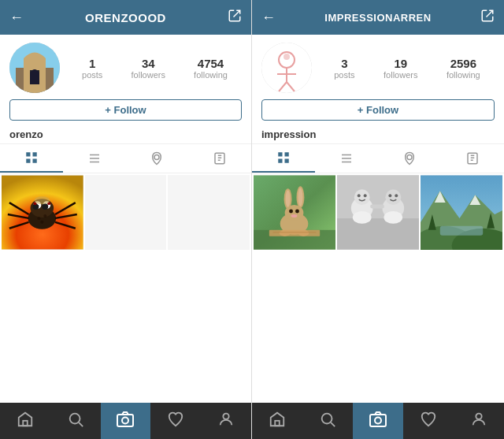  Describe the element at coordinates (378, 134) in the screenshot. I see `username-right: impression` at that location.